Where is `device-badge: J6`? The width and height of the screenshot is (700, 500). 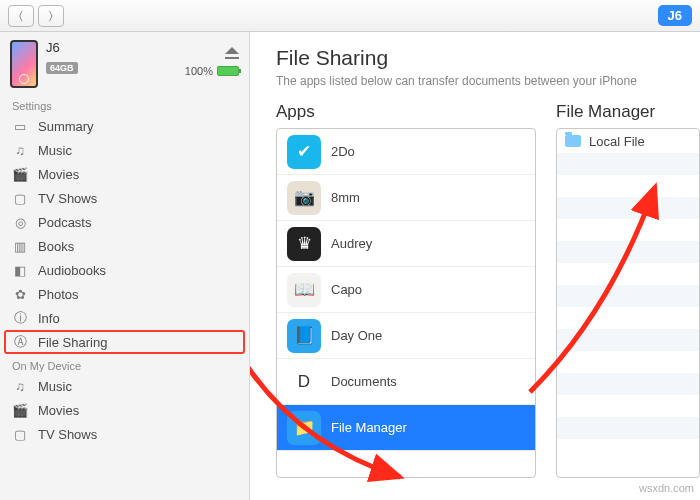 device-badge: J6 is located at coordinates (675, 16).